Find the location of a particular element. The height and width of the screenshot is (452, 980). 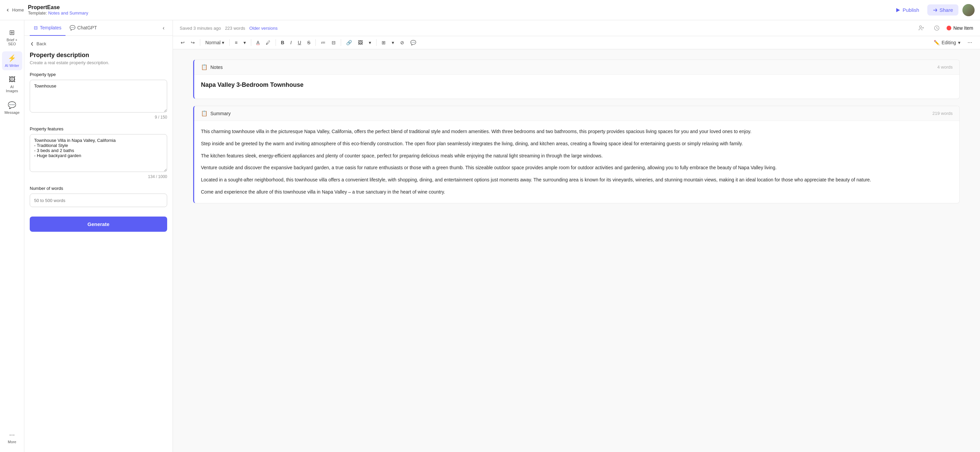

new-item-label: New Item is located at coordinates (963, 28).